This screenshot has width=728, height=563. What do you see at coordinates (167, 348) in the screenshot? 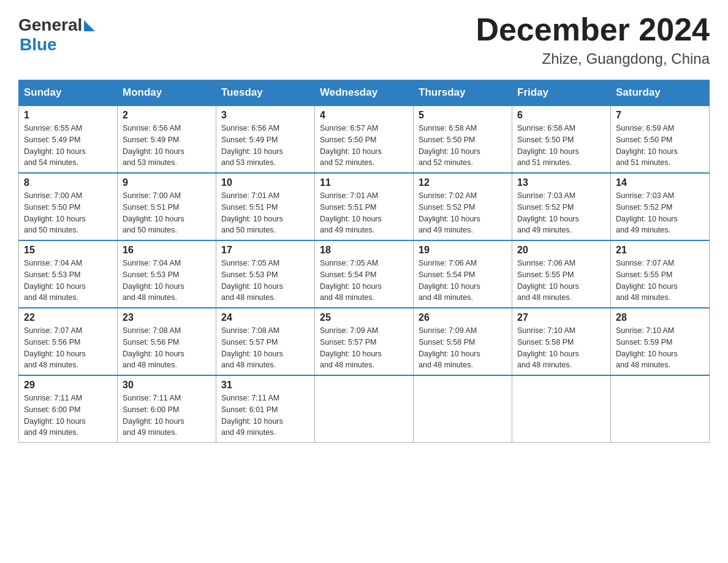
I see `day-info: Sunrise: 7:08 AMSunset: 5:56 PMDaylight:…` at bounding box center [167, 348].